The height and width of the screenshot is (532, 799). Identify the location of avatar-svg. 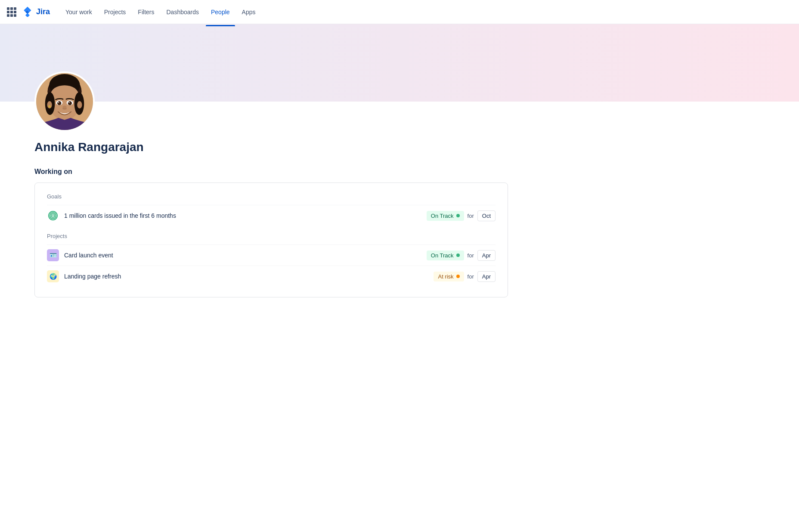
(65, 102).